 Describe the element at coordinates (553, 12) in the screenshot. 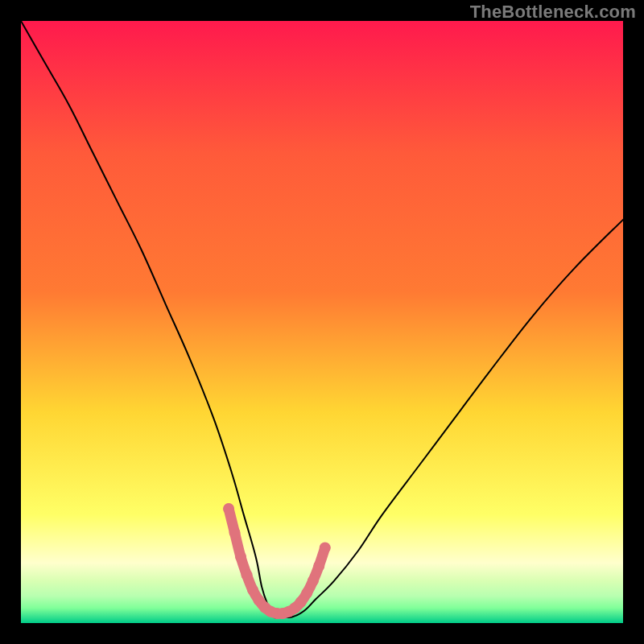

I see `watermark-text: TheBottleneck.com` at that location.